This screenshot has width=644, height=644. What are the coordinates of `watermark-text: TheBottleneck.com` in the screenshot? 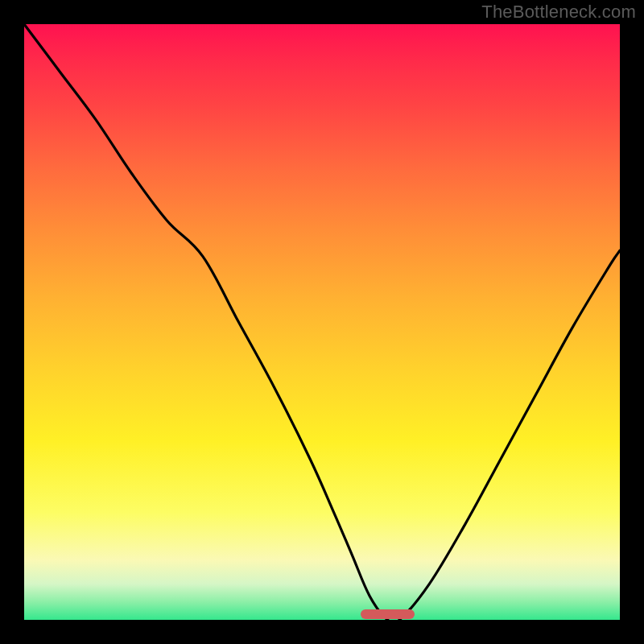 It's located at (559, 12).